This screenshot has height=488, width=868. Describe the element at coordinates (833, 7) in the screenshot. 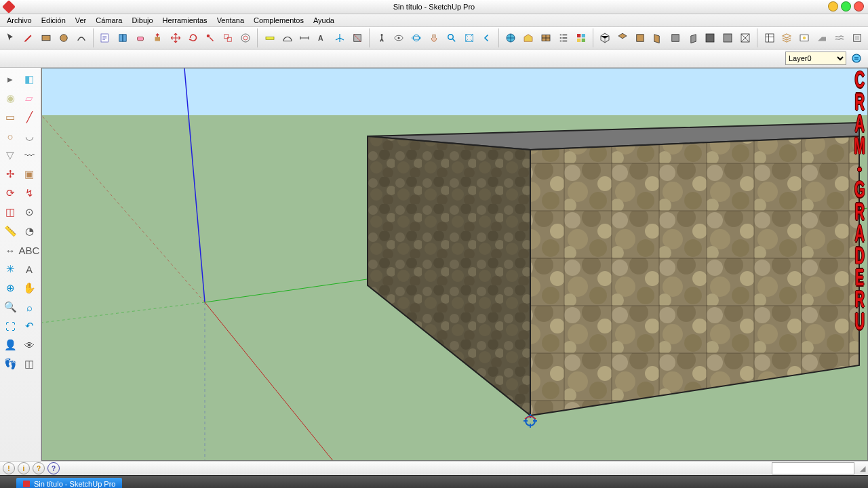

I see `minimize-button` at that location.